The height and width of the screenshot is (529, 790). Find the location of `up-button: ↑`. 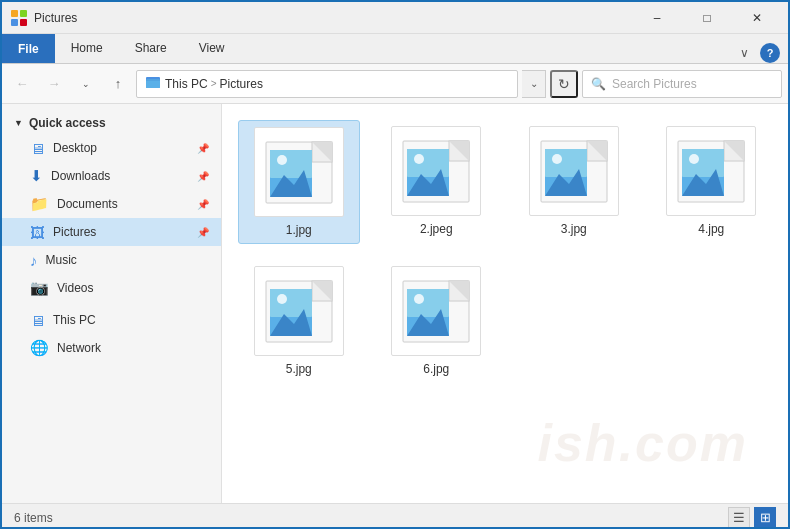

up-button: ↑ is located at coordinates (118, 84).